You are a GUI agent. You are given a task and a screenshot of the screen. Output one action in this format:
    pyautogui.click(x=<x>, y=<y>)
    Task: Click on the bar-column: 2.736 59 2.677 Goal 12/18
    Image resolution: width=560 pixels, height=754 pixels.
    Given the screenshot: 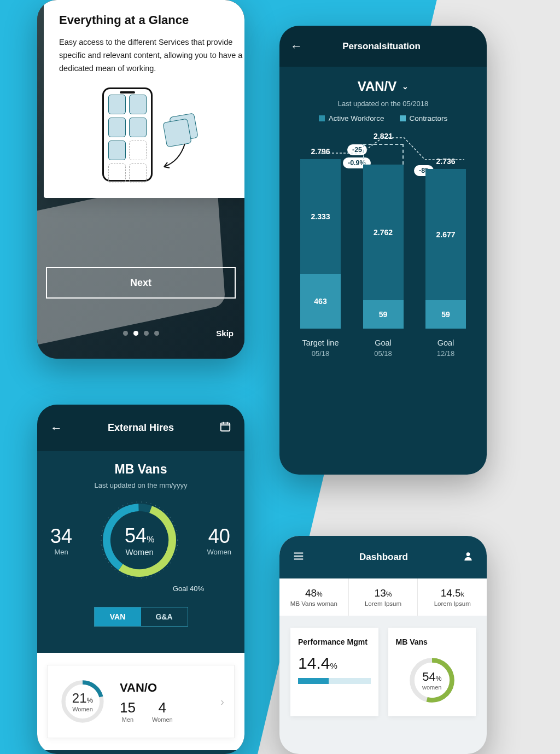 What is the action you would take?
    pyautogui.click(x=446, y=257)
    